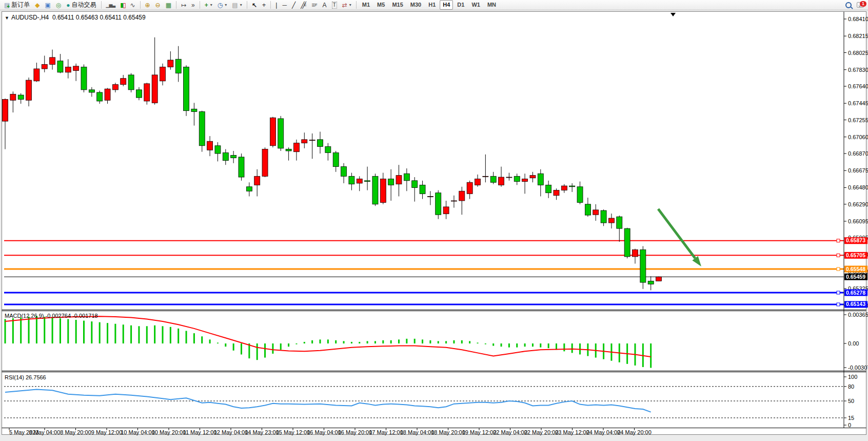 The image size is (868, 441). I want to click on zoom-out-button: ⊖, so click(158, 5).